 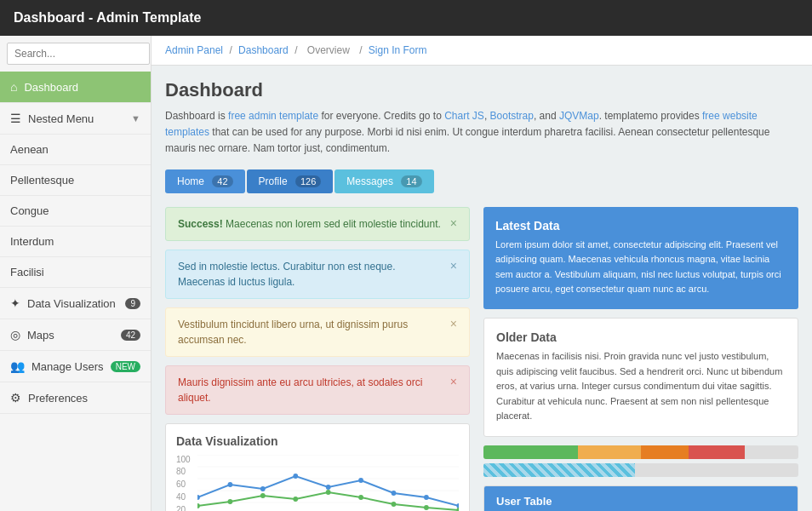 I want to click on chart-icon: ✦, so click(x=15, y=303).